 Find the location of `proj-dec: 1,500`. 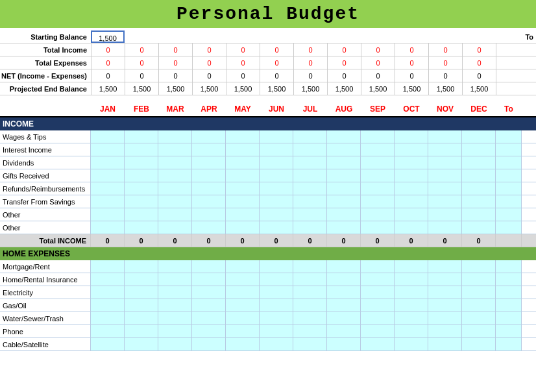

proj-dec: 1,500 is located at coordinates (479, 88).